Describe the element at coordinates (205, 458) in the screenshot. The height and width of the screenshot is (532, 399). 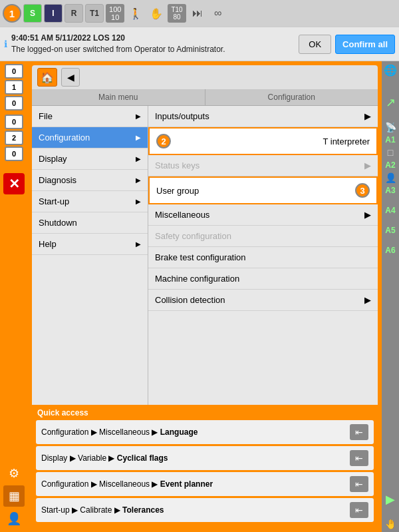
I see `quick-access-item-cyclical-flags: Display ▶ Variable ▶ Cyclical flags ⇤` at that location.